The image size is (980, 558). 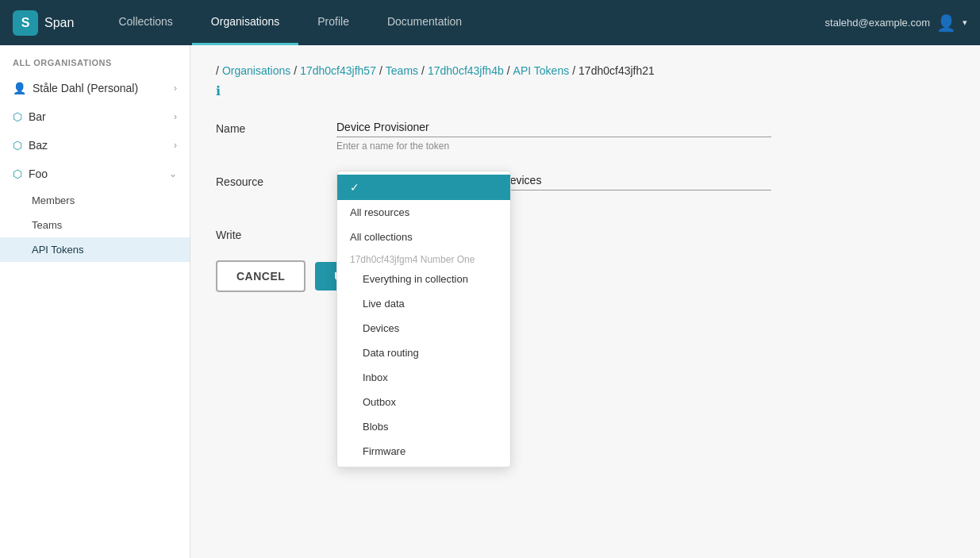 What do you see at coordinates (95, 249) in the screenshot?
I see `sidebar-item-api-tokens: API Tokens` at bounding box center [95, 249].